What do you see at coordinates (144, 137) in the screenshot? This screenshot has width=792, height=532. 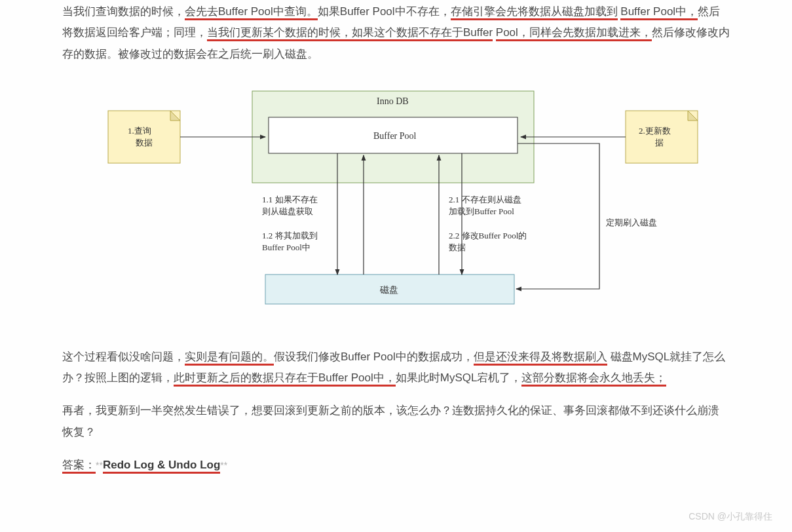 I see `query-note: 1.查询 数据` at bounding box center [144, 137].